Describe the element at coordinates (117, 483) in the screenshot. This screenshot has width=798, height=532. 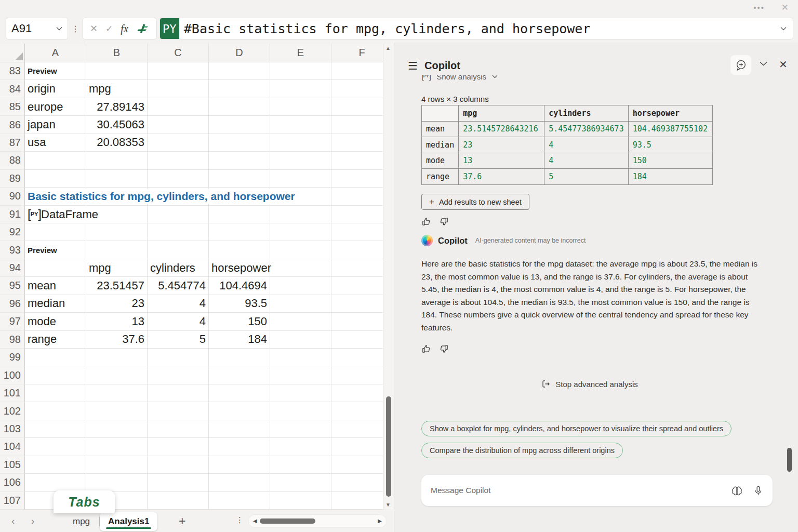
I see `cell-B106` at that location.